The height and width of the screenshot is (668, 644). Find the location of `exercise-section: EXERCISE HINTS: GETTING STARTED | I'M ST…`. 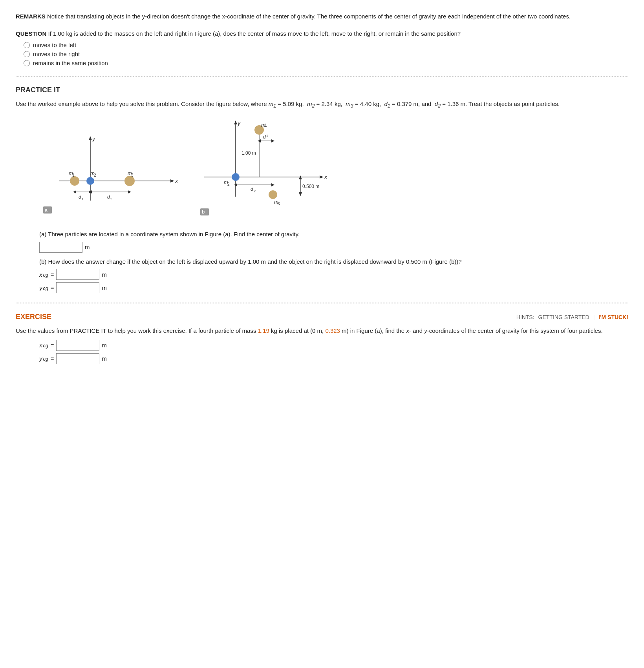

exercise-section: EXERCISE HINTS: GETTING STARTED | I'M ST… is located at coordinates (322, 338).